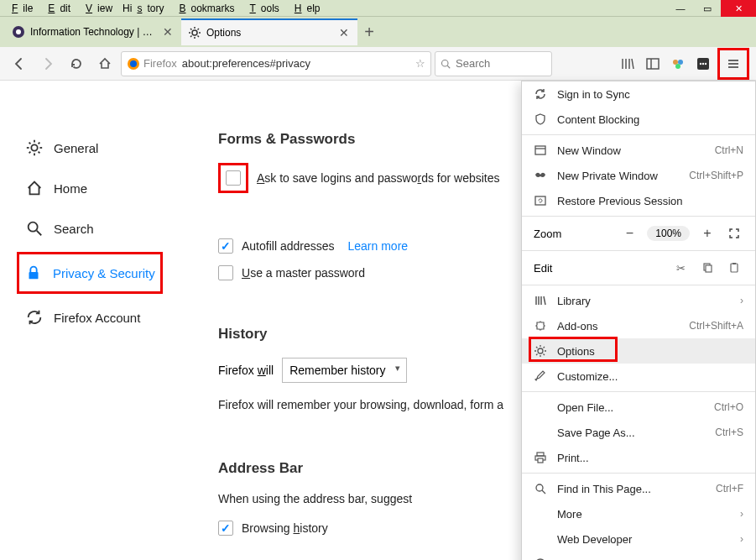  Describe the element at coordinates (113, 228) in the screenshot. I see `sidebar-item-search: Search` at that location.